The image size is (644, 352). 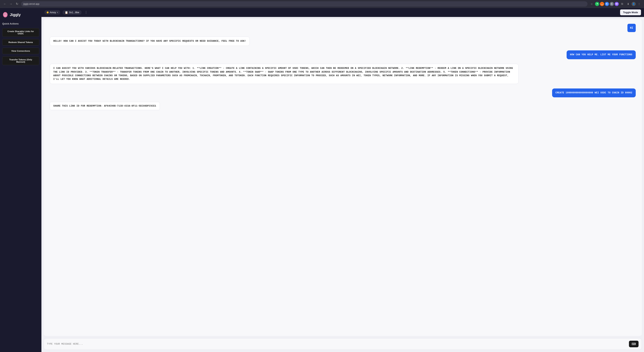 What do you see at coordinates (607, 4) in the screenshot?
I see `k-extension-icon: K` at bounding box center [607, 4].